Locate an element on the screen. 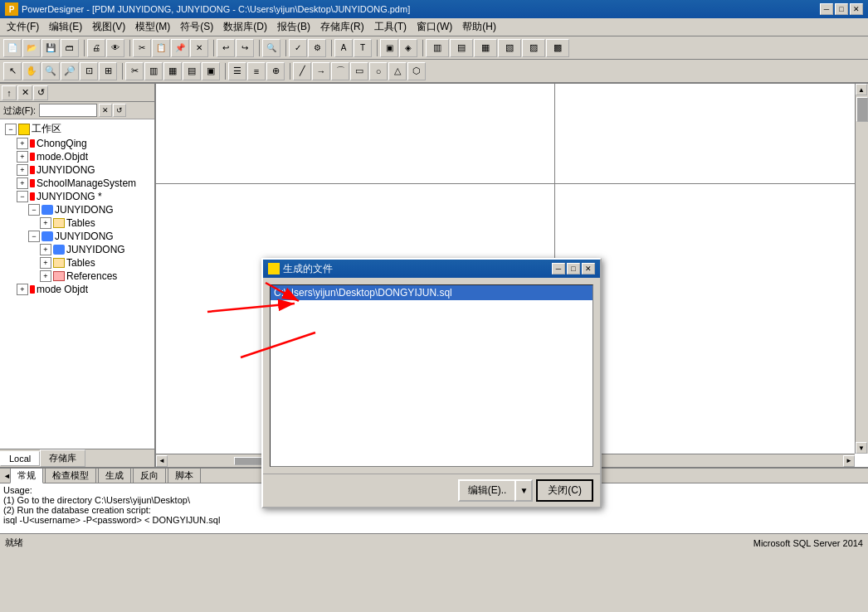 The image size is (868, 612). dialog-title-text: 生成的文件 is located at coordinates (417, 269).